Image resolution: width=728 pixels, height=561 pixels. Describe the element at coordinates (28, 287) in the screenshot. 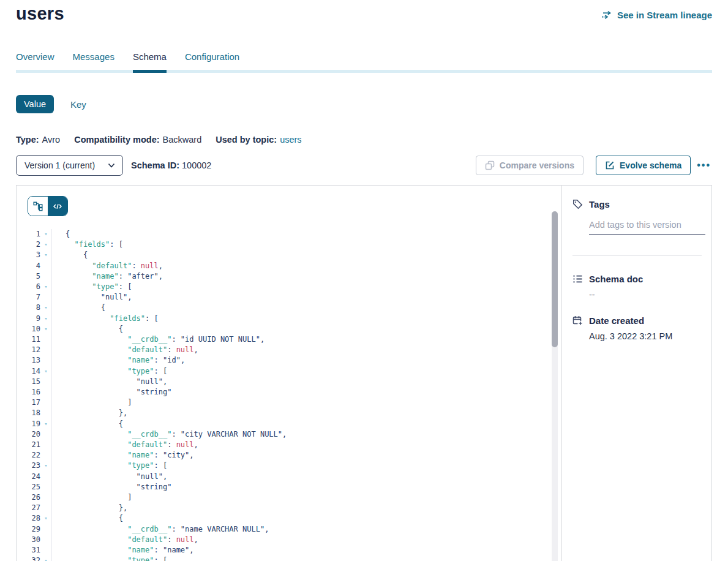

I see `line-number: 6` at that location.